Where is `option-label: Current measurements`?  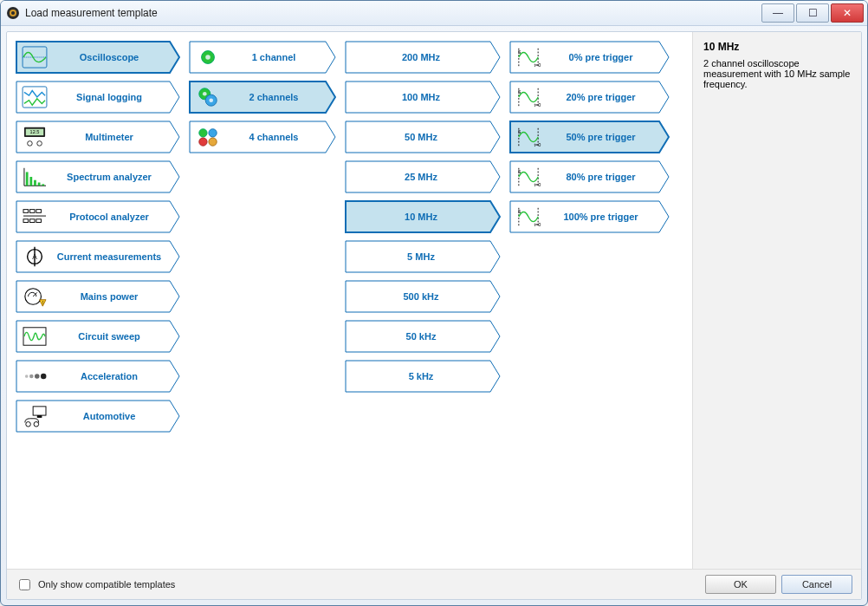
option-label: Current measurements is located at coordinates (109, 257).